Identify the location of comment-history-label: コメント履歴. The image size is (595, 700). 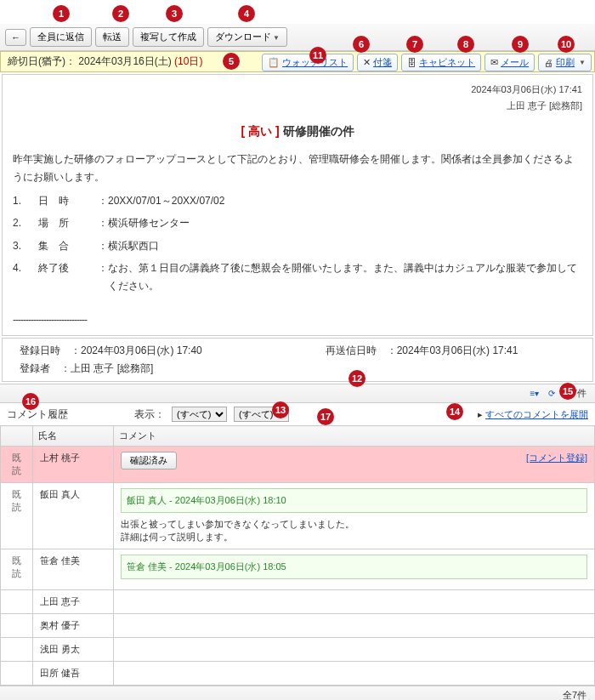
(37, 415).